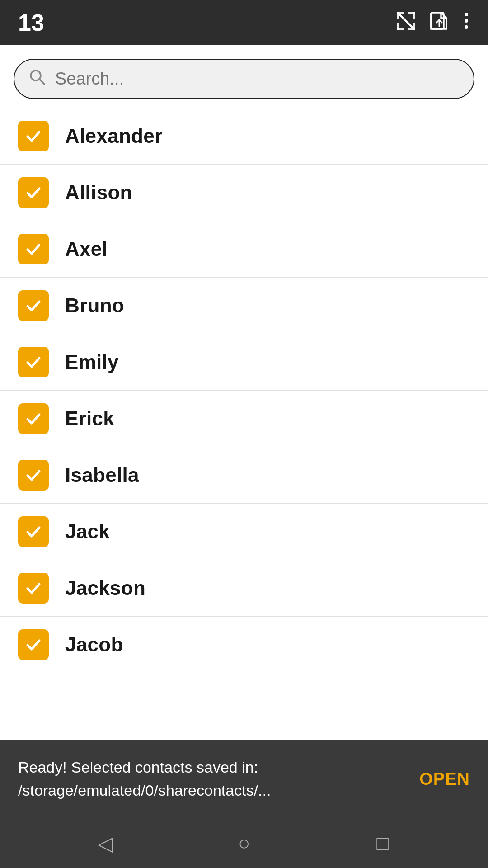 The height and width of the screenshot is (868, 488). What do you see at coordinates (244, 843) in the screenshot?
I see `home-button: ○` at bounding box center [244, 843].